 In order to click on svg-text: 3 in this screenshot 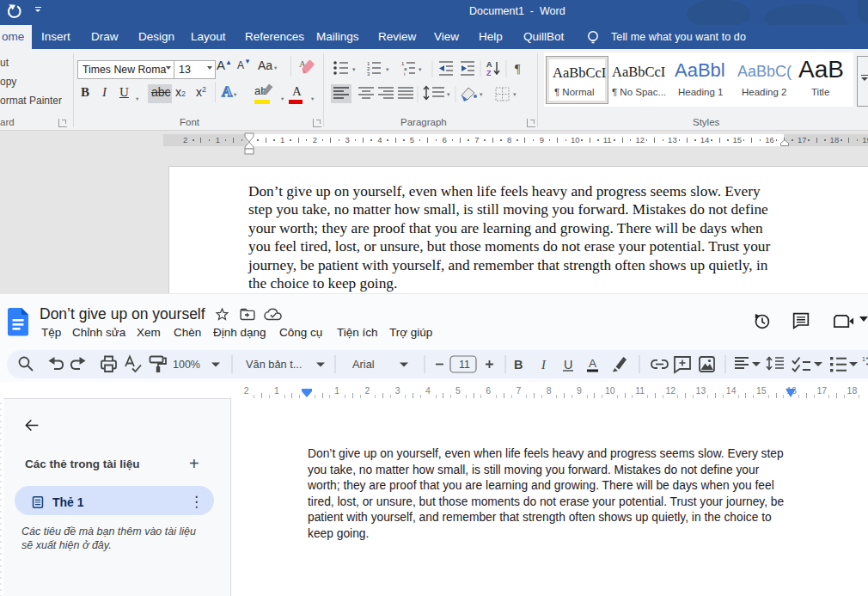, I will do `click(369, 74)`.